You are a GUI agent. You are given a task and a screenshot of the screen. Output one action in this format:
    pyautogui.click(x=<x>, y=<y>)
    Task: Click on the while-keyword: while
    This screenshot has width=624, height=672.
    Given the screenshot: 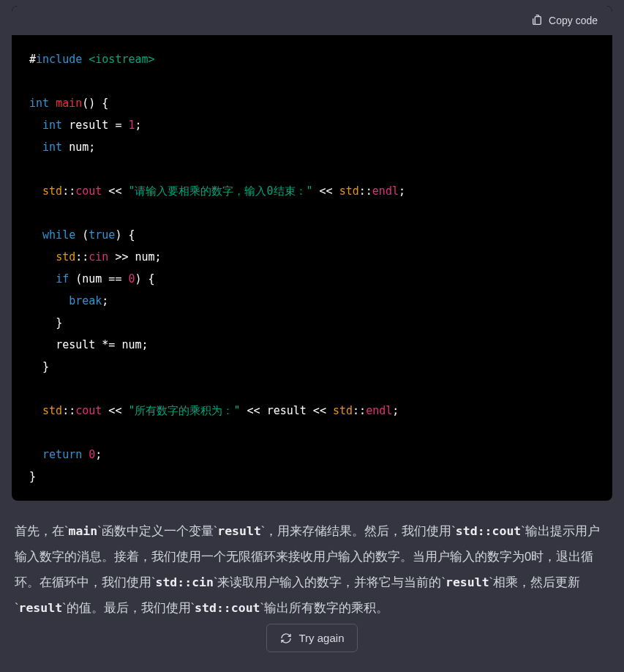 What is the action you would take?
    pyautogui.click(x=59, y=235)
    